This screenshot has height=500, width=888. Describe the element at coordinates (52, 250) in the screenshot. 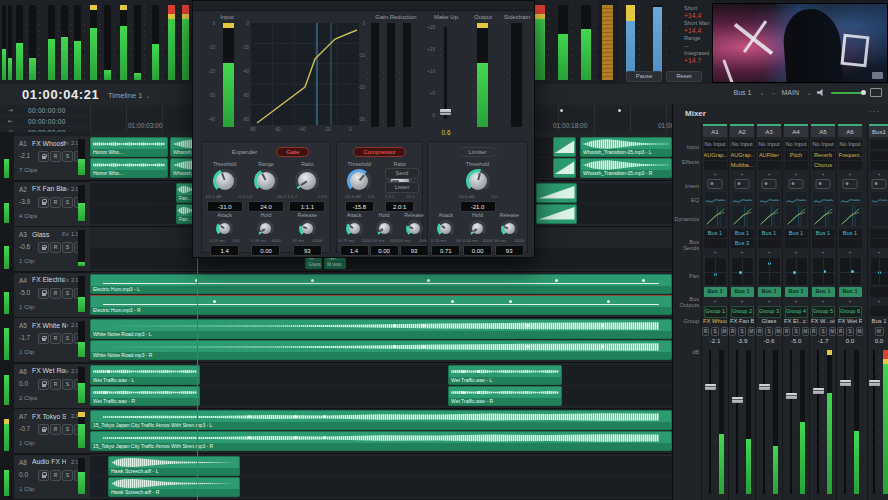

I see `track-header-a3: A3GlassFx1.0-0.6RSM1 Clip` at that location.